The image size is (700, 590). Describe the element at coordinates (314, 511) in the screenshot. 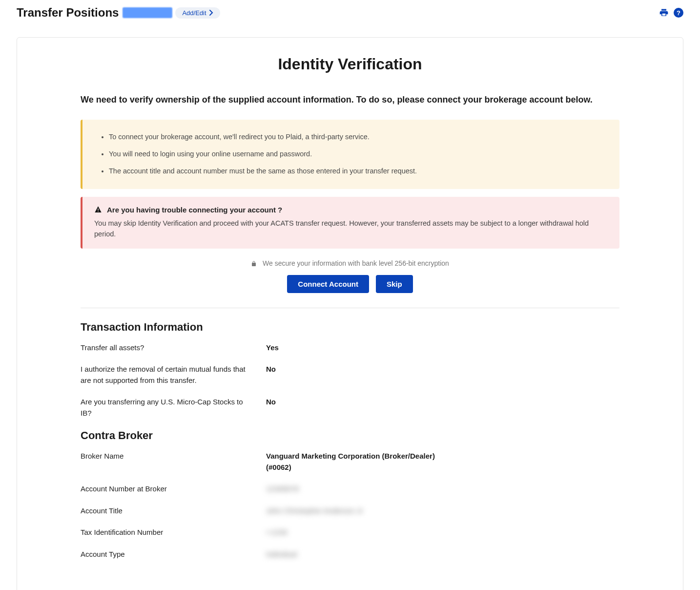

I see `kv-value-redacted: John Christopher Anderson Jr` at that location.